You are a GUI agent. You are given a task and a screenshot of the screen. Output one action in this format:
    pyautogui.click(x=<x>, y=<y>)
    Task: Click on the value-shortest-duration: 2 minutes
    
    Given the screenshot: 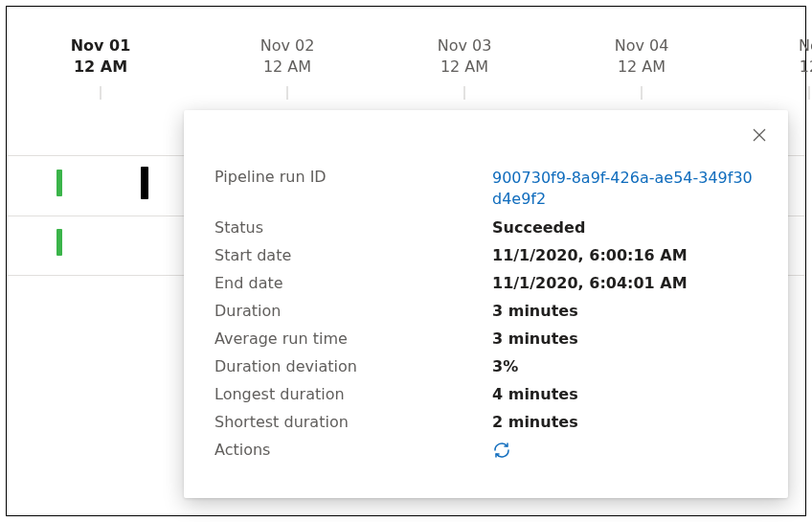 What is the action you would take?
    pyautogui.click(x=624, y=421)
    